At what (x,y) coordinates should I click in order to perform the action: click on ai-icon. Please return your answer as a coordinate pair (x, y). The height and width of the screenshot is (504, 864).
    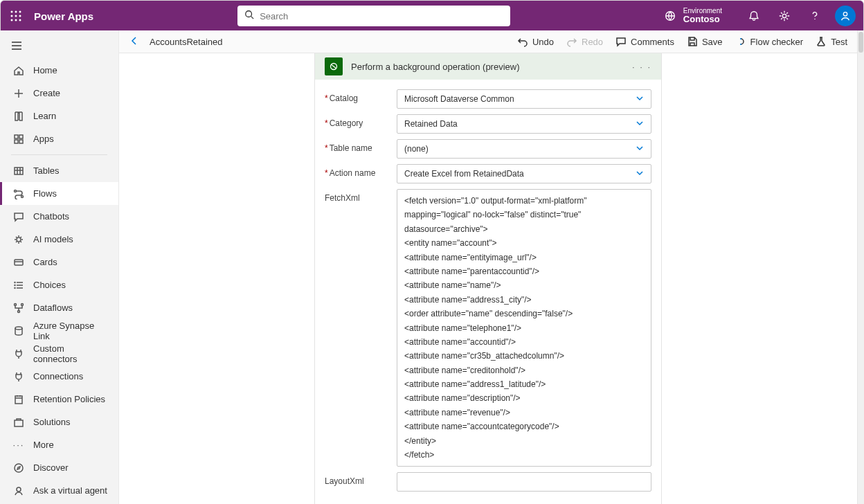
    Looking at the image, I should click on (19, 240).